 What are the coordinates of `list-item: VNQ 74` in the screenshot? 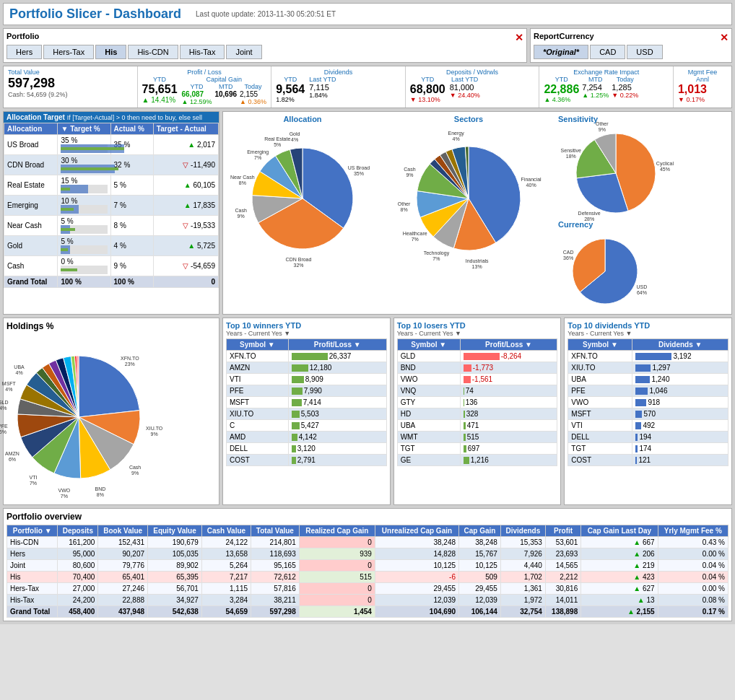 It's located at (477, 391).